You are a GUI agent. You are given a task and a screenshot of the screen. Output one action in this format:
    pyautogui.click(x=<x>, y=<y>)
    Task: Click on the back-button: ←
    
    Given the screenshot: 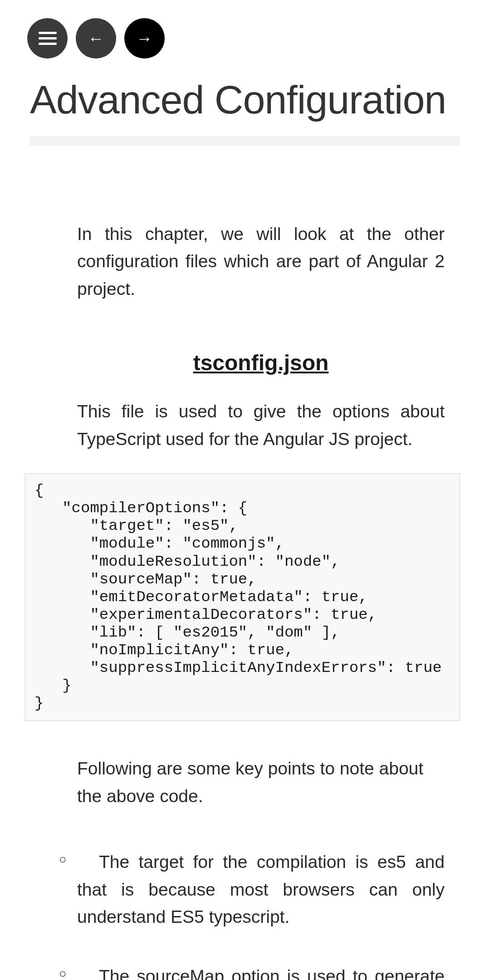 What is the action you would take?
    pyautogui.click(x=96, y=38)
    